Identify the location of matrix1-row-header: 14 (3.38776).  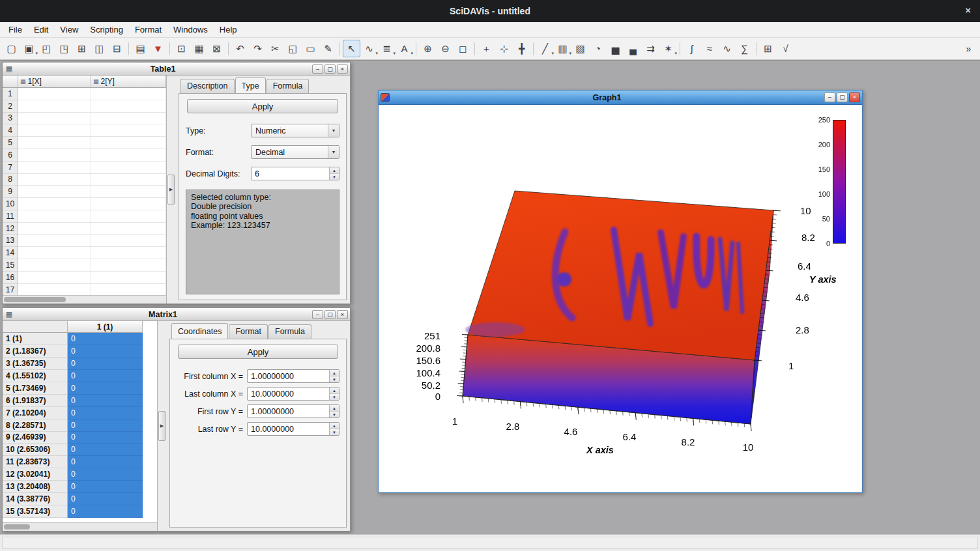
(35, 499).